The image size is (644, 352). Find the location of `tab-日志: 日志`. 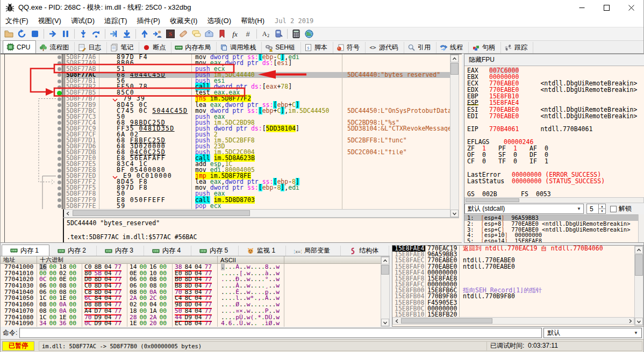

tab-日志: 日志 is located at coordinates (91, 47).